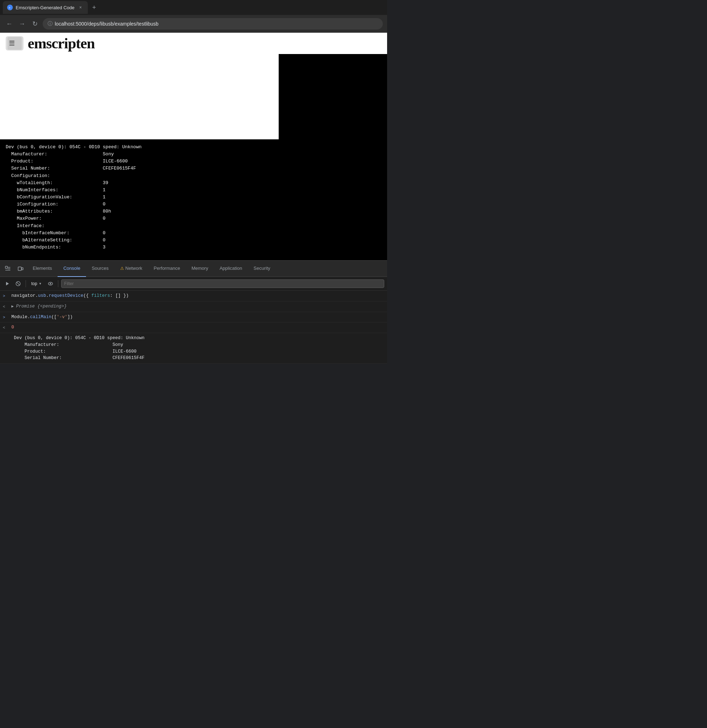 The width and height of the screenshot is (707, 728). I want to click on filter-input, so click(223, 284).